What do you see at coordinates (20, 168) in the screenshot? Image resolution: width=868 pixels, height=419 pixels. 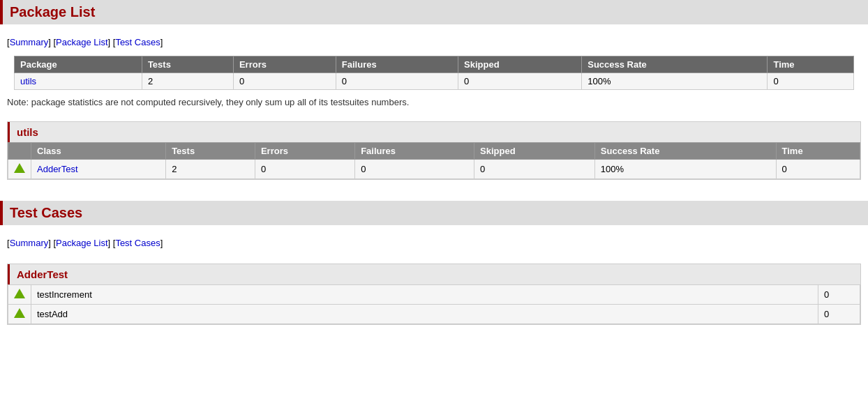 I see `success-icon` at bounding box center [20, 168].